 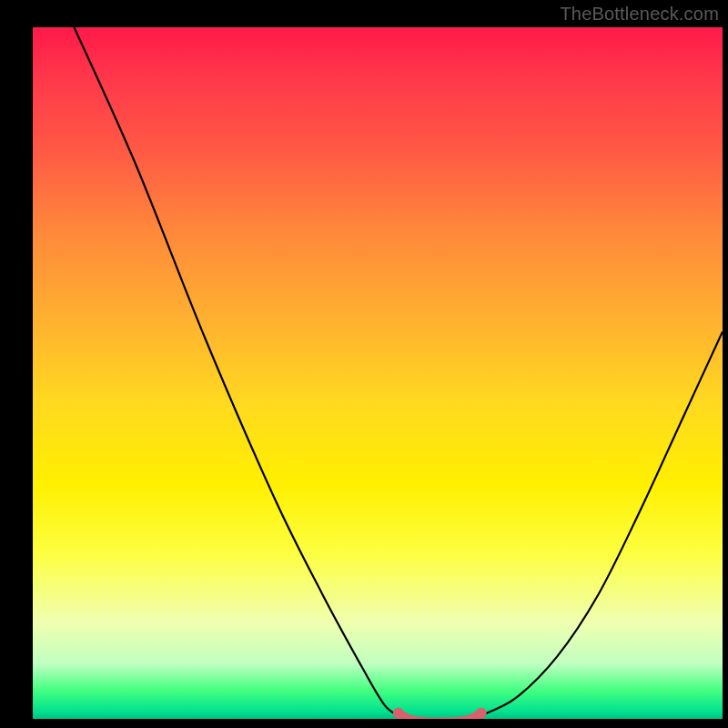 What do you see at coordinates (440, 715) in the screenshot?
I see `valley-marker` at bounding box center [440, 715].